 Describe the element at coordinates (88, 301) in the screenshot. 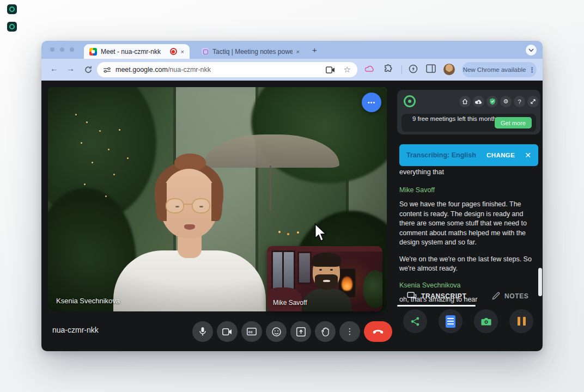

I see `participant-name-label: Ksenia Svechnikova` at that location.